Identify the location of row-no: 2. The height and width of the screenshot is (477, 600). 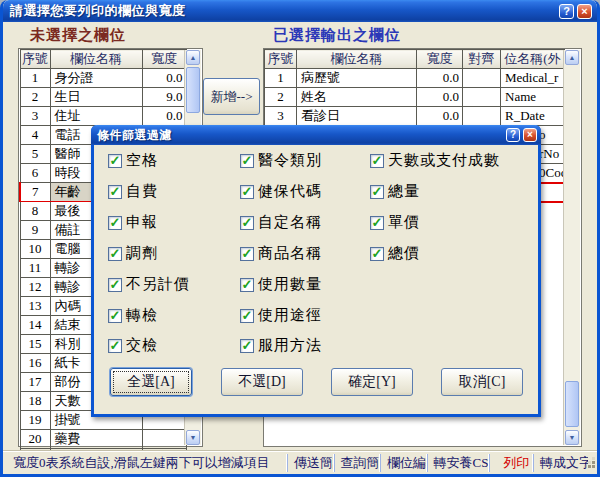
(281, 98).